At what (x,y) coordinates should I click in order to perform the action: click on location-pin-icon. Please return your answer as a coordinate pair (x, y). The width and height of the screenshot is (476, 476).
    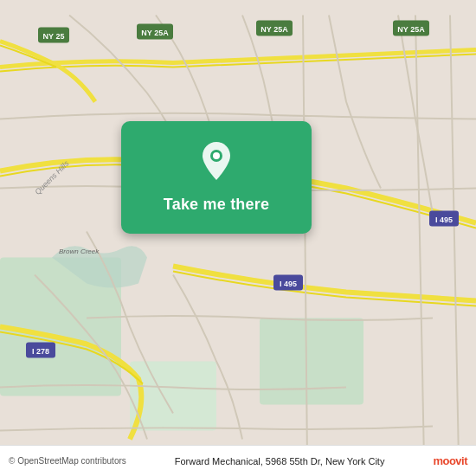
    Looking at the image, I should click on (216, 165).